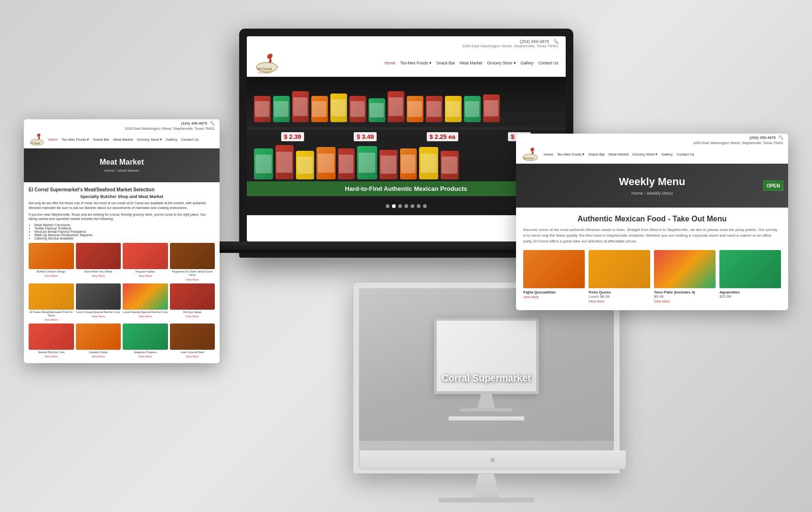  Describe the element at coordinates (122, 165) in the screenshot. I see `meat-market-hero-content: Meat Market Home › Meat Market` at that location.